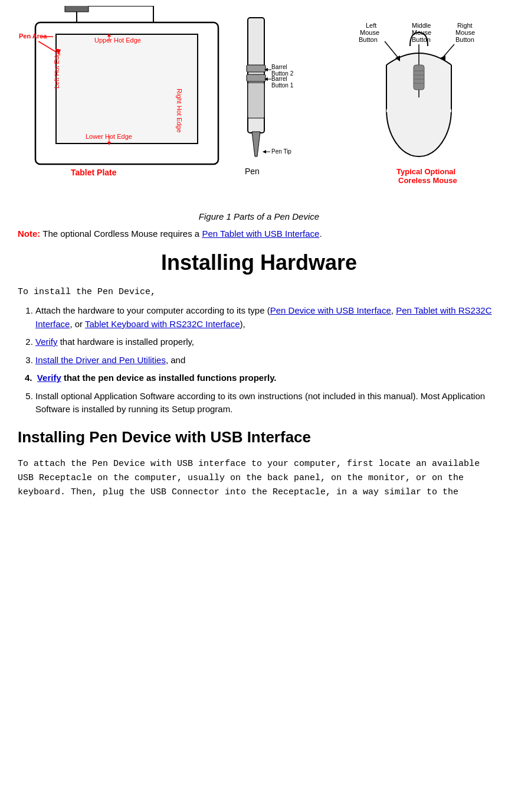 The image size is (518, 812). Describe the element at coordinates (100, 360) in the screenshot. I see `install-driver-link: Install the Driver and Pen Utilities` at that location.